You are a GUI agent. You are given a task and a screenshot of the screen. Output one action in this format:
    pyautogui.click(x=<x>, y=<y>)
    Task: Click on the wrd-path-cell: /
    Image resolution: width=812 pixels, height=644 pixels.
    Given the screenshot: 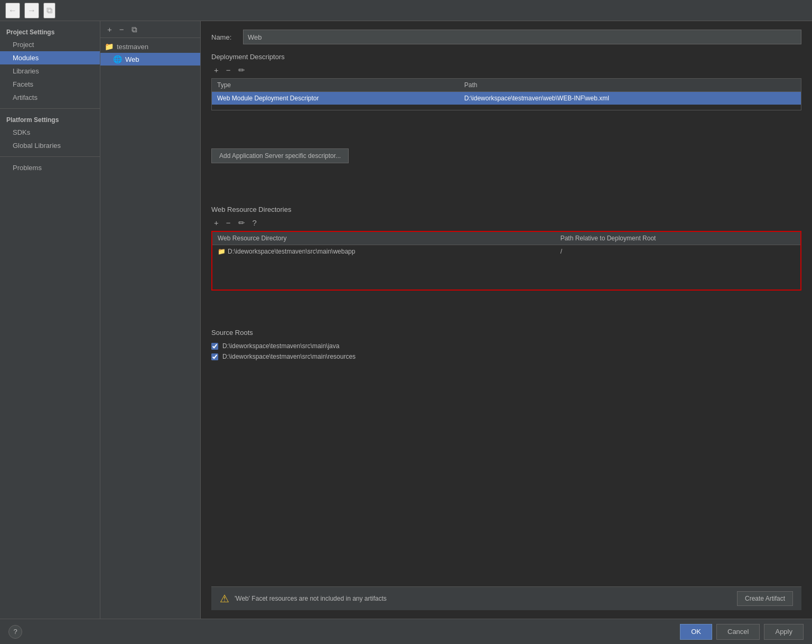 What is the action you would take?
    pyautogui.click(x=678, y=251)
    